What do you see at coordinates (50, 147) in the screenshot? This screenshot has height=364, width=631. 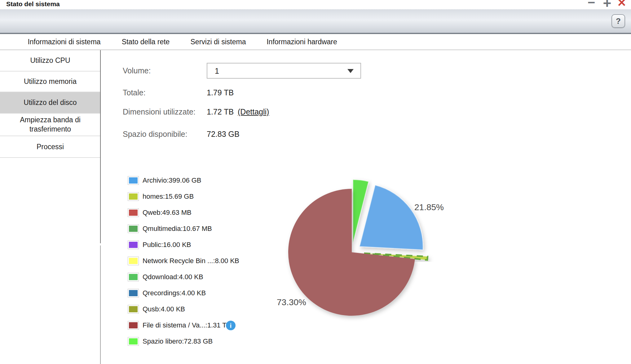 I see `sidebar-item-processi: Processi` at bounding box center [50, 147].